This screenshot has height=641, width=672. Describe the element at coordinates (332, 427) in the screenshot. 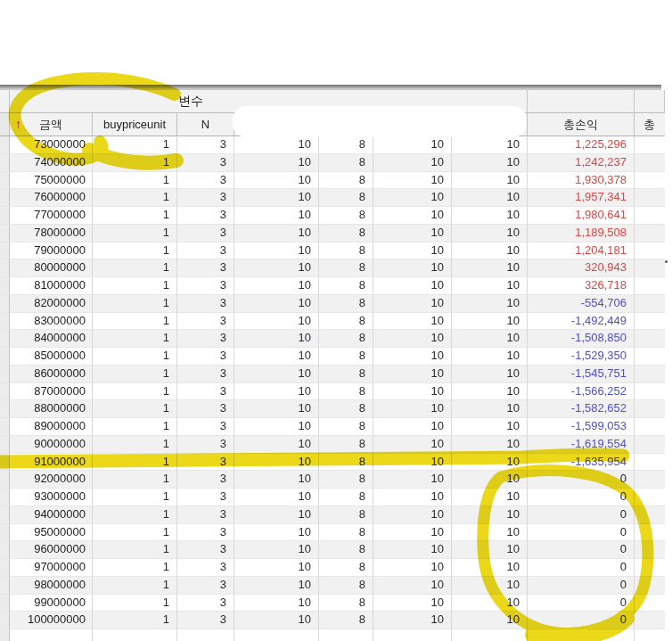

I see `table-row: 89000000131081010-1,599,053` at that location.